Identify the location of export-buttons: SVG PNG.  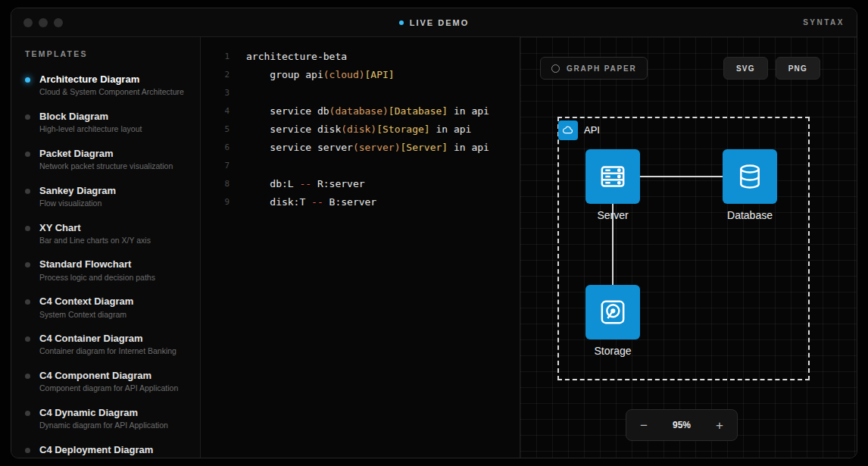
(772, 68).